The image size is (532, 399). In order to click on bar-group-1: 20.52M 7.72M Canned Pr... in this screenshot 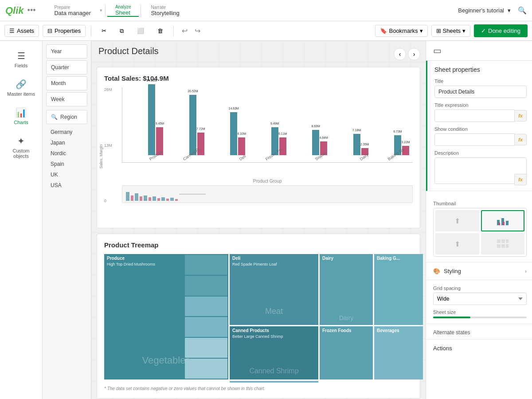, I will do `click(185, 129)`.